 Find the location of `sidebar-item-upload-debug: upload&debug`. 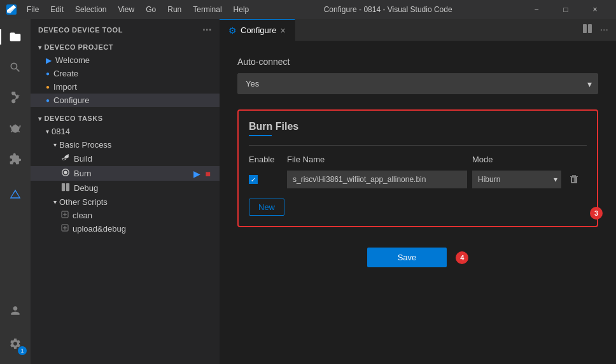

sidebar-item-upload-debug: upload&debug is located at coordinates (125, 229).